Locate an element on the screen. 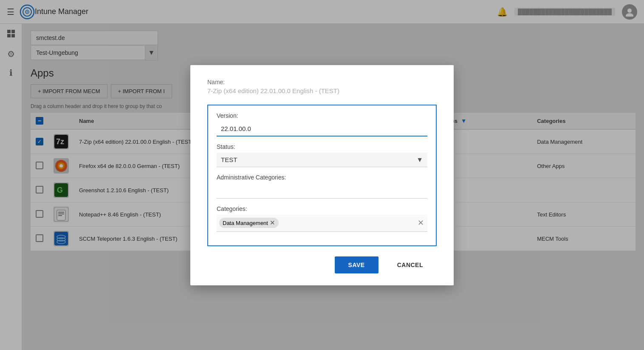  admin-categories-input is located at coordinates (322, 191).